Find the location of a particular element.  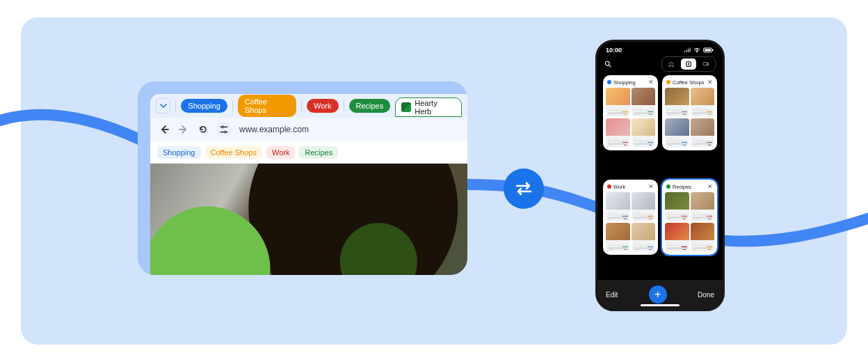

tab-groups-grid: Shopping✕ Coffee Shops✕ Work✕ Recipes✕ is located at coordinates (660, 178).